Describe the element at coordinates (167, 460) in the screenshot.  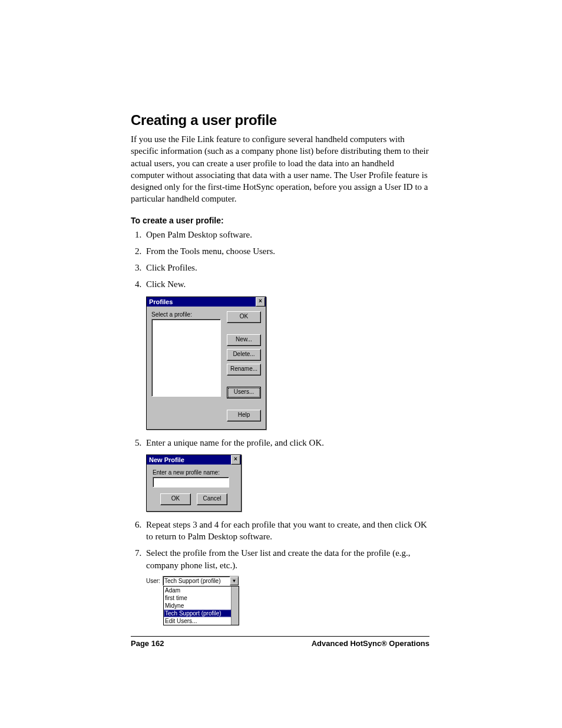
I see `new-profile-title: New Profile` at that location.